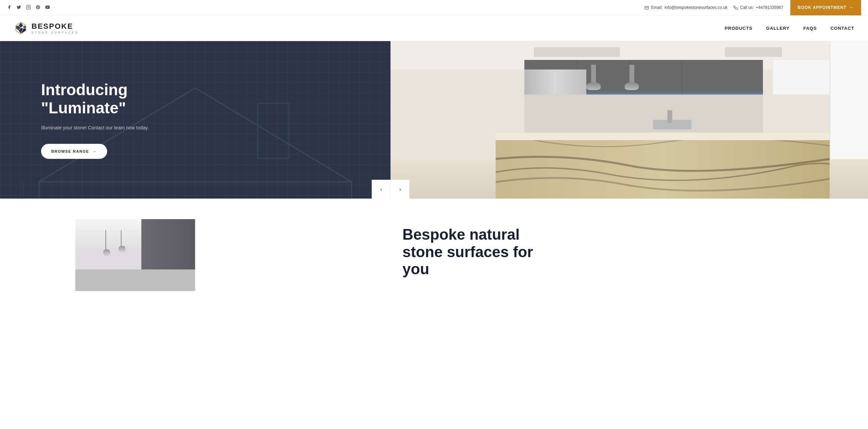  Describe the element at coordinates (381, 189) in the screenshot. I see `slider-prev-button: ‹` at that location.